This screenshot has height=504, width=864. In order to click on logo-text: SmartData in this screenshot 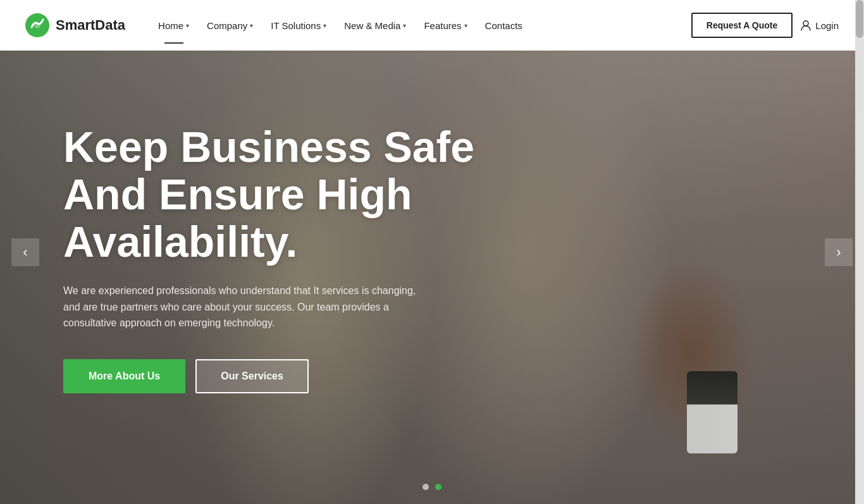, I will do `click(90, 25)`.